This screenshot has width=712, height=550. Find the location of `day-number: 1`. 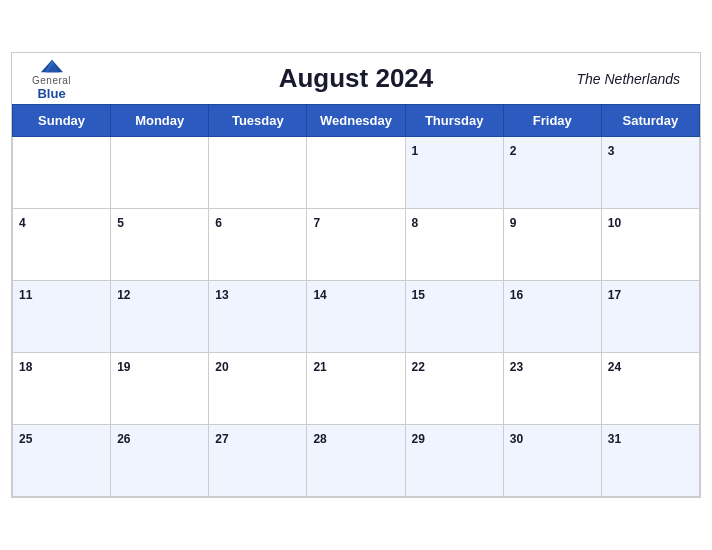

day-number: 1 is located at coordinates (416, 151).